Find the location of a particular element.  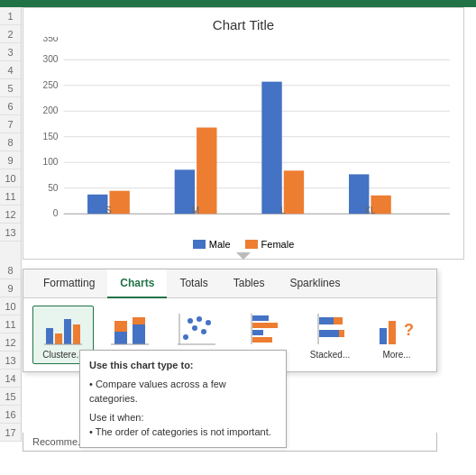

svg-text: S is located at coordinates (108, 211).